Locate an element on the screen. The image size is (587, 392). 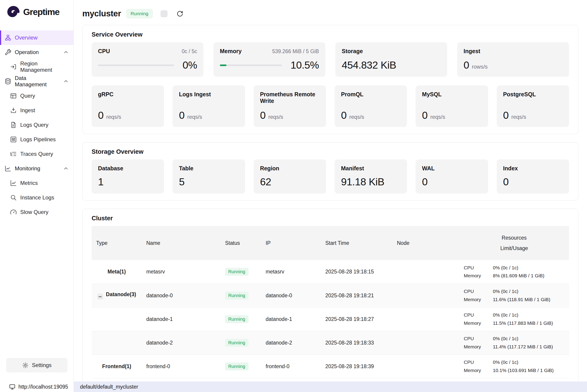
type-label: Datanode(3) is located at coordinates (121, 294).